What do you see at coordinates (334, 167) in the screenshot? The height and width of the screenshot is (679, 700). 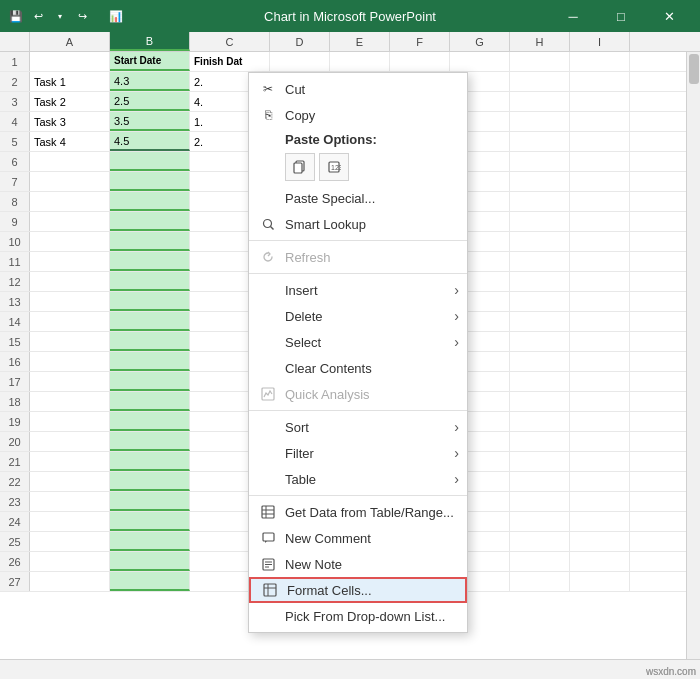 I see `paste-icon-values: 123` at bounding box center [334, 167].